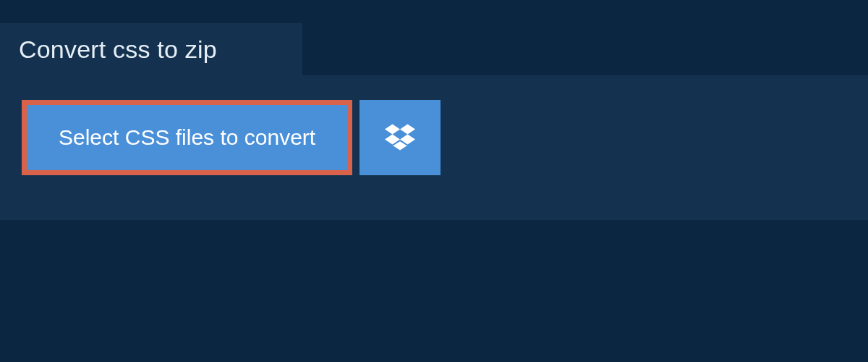 The image size is (868, 362). I want to click on tab-header: Convert css to zip, so click(151, 49).